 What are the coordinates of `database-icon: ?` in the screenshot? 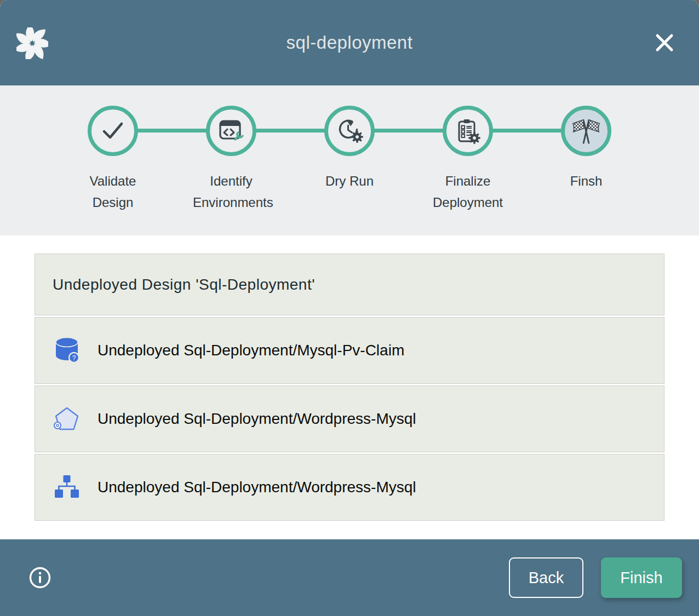 It's located at (67, 350).